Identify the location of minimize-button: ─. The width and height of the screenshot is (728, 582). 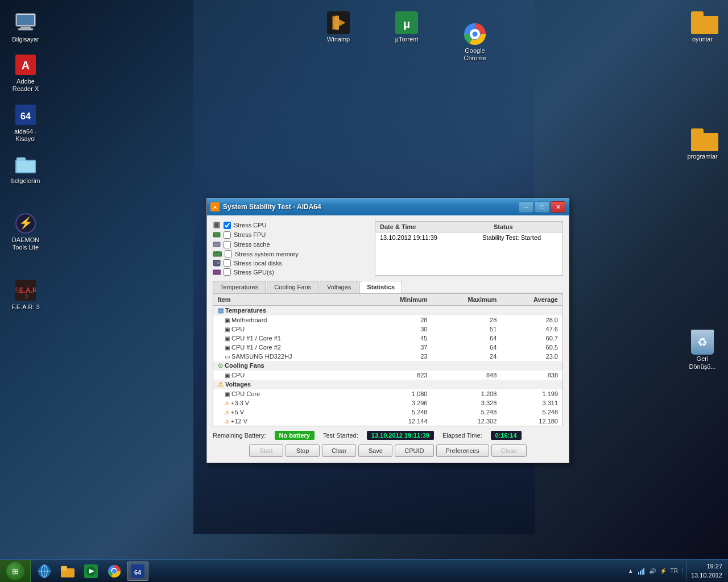
(526, 207).